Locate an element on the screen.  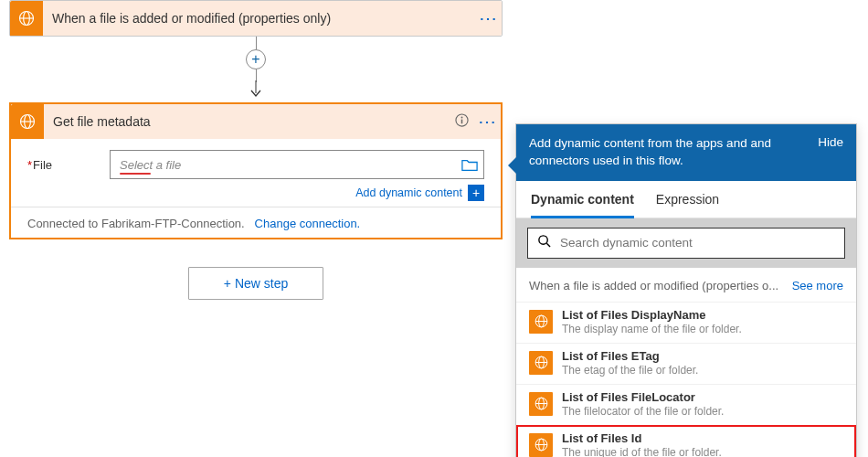
action-header: Get file metadata ⋯ is located at coordinates (256, 122).